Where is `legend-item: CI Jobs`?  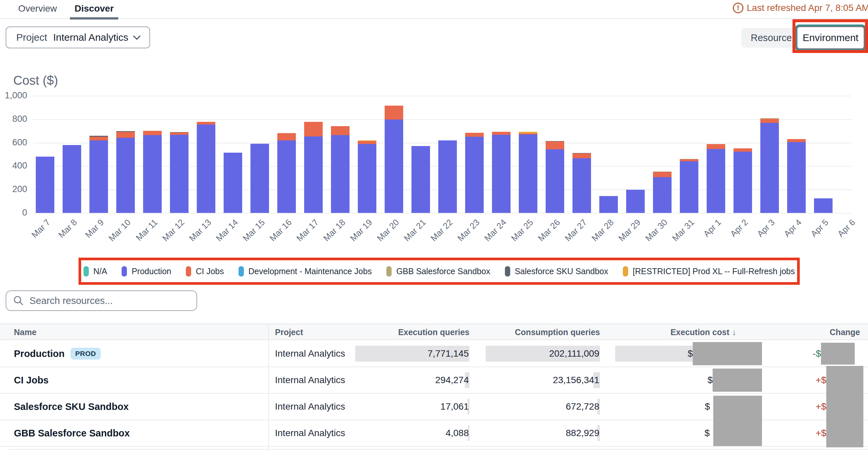
legend-item: CI Jobs is located at coordinates (205, 271).